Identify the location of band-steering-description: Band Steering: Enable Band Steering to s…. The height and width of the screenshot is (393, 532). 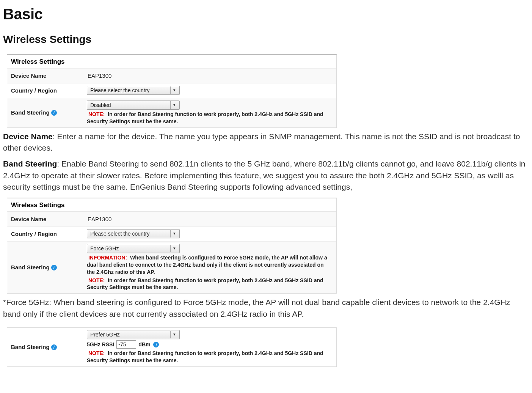
(265, 175).